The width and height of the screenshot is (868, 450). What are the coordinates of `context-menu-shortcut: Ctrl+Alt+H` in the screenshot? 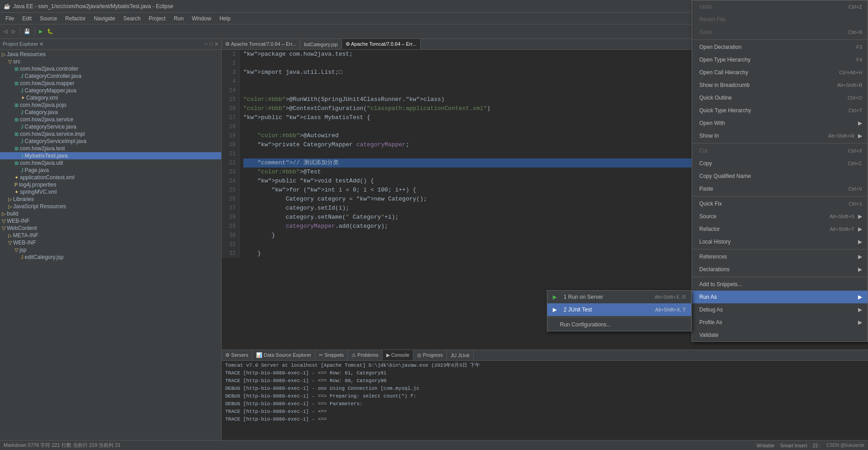 It's located at (850, 72).